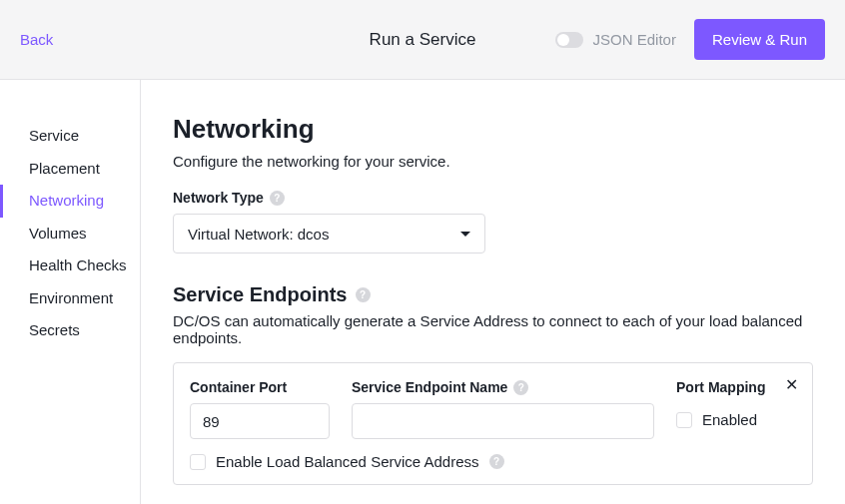  I want to click on sidebar-item-secrets: Secrets, so click(70, 331).